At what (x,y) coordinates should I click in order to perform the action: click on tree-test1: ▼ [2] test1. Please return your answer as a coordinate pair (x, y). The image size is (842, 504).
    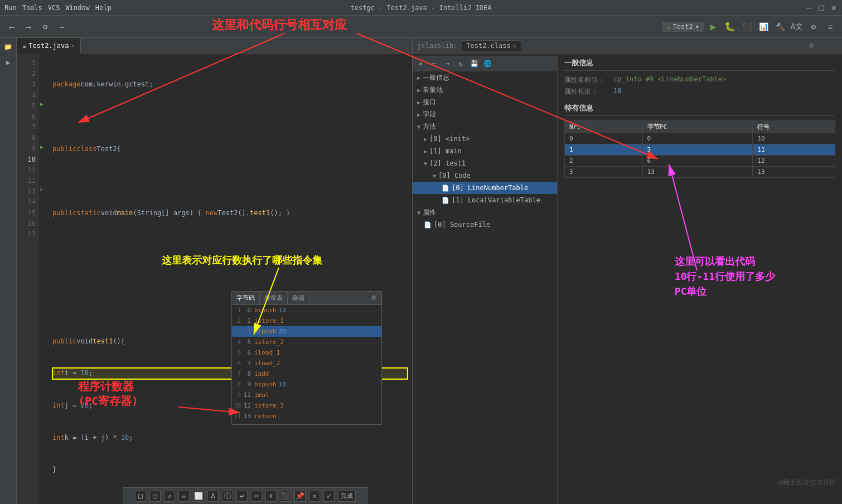
    Looking at the image, I should click on (485, 163).